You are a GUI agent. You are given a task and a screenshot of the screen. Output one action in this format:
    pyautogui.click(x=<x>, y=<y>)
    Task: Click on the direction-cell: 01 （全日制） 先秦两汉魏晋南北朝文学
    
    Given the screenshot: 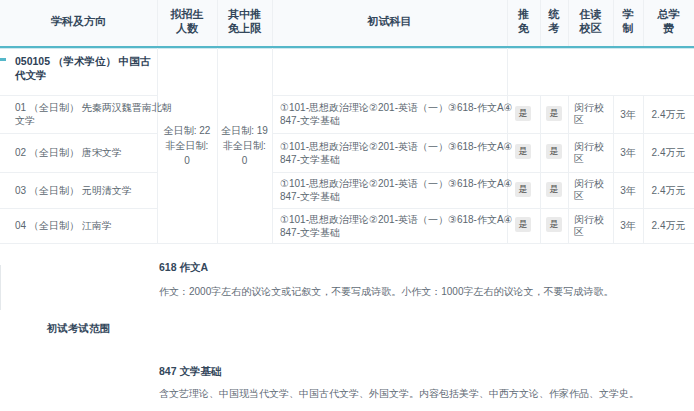 What is the action you would take?
    pyautogui.click(x=90, y=114)
    